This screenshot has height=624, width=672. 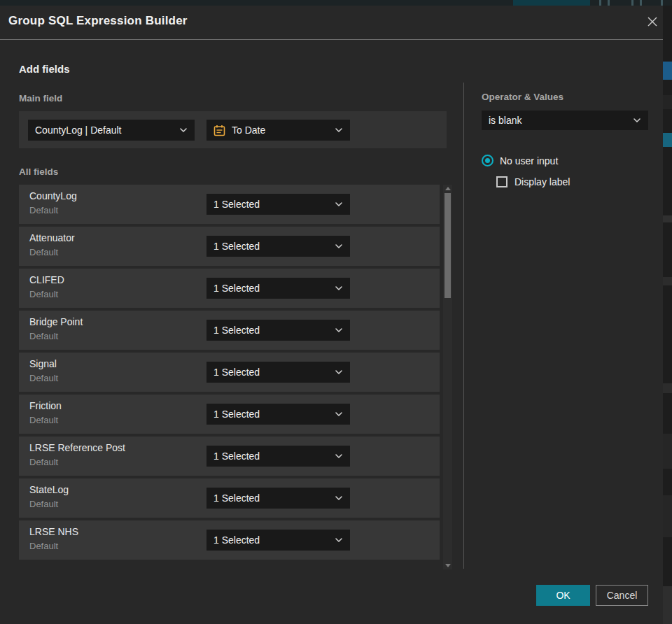 What do you see at coordinates (46, 406) in the screenshot?
I see `field-name: Friction` at bounding box center [46, 406].